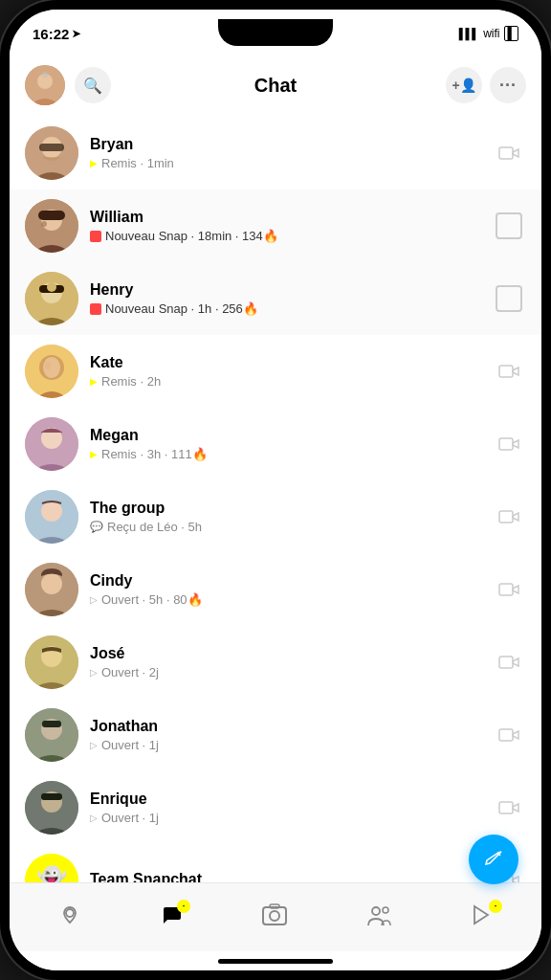 The height and width of the screenshot is (980, 551). Describe the element at coordinates (276, 153) in the screenshot. I see `chat-item-bryan: Bryan ▶ Remis · 1min` at that location.